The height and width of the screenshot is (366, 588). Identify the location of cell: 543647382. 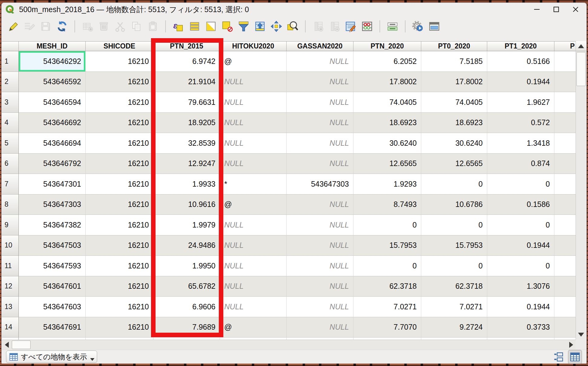
(52, 225).